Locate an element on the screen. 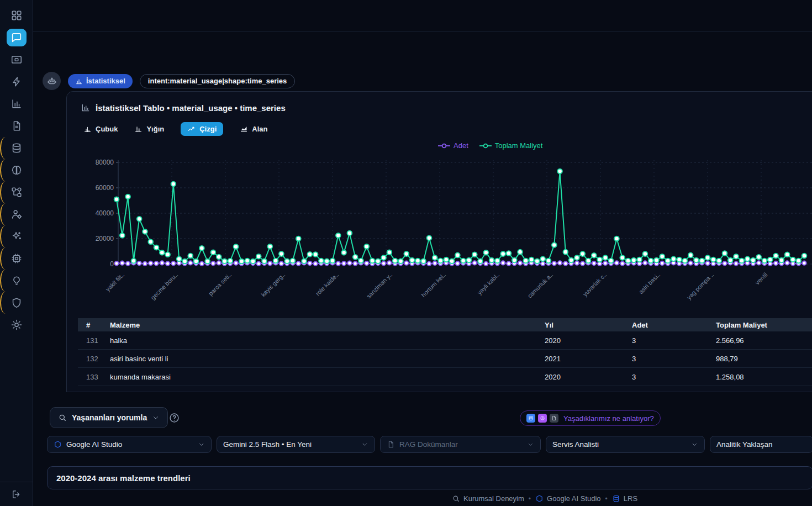 This screenshot has height=506, width=812. svg-text: camurluk a.. is located at coordinates (540, 285).